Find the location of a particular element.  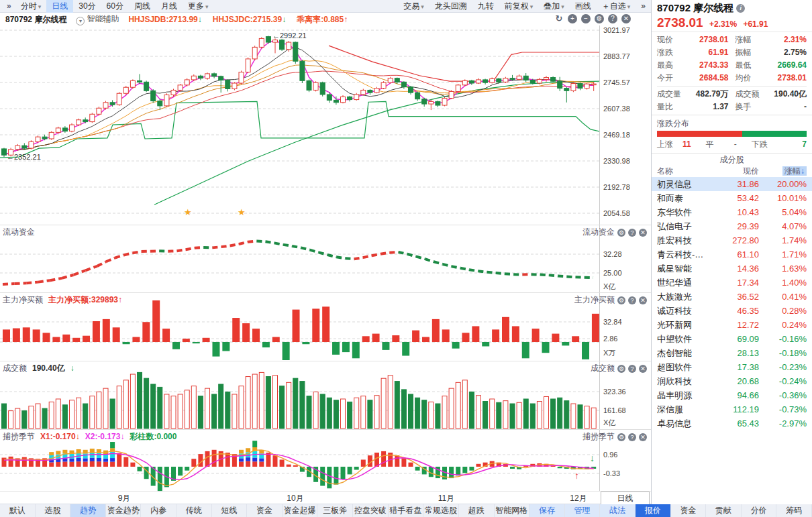

tool-»: » is located at coordinates (643, 7).